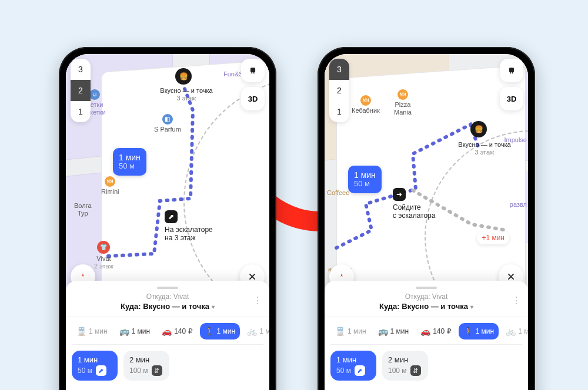 This screenshot has height=390, width=588. I want to click on close-icon, so click(252, 277).